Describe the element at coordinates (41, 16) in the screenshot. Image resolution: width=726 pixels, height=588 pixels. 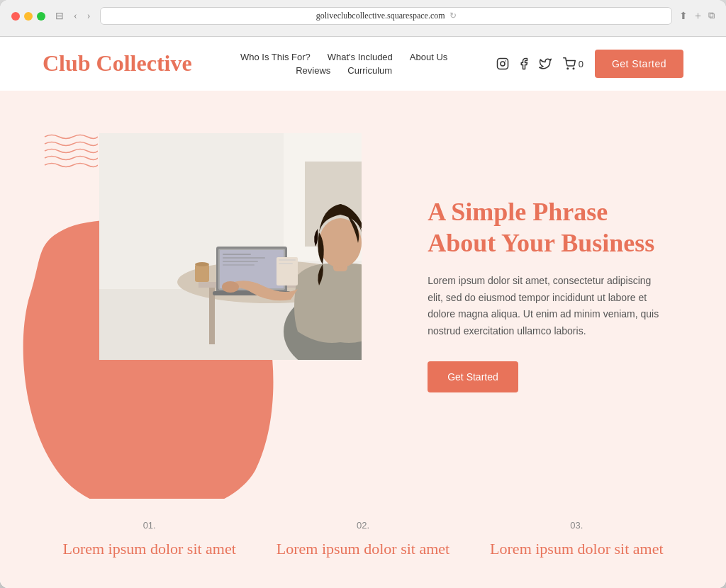
I see `maximize-button` at that location.